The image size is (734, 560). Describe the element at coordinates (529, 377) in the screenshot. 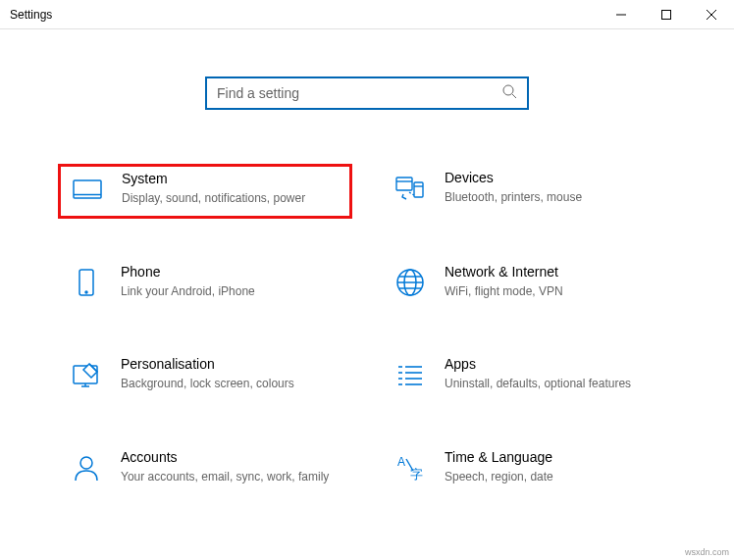

I see `tile-apps: AppsUninstall, defaults, optional featur…` at that location.